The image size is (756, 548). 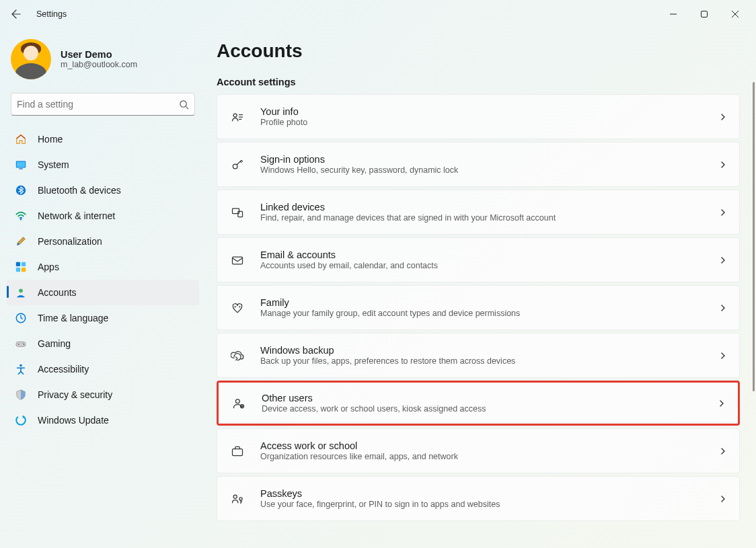 What do you see at coordinates (490, 409) in the screenshot?
I see `card-subtitle: Device access, work or school users, kio…` at bounding box center [490, 409].